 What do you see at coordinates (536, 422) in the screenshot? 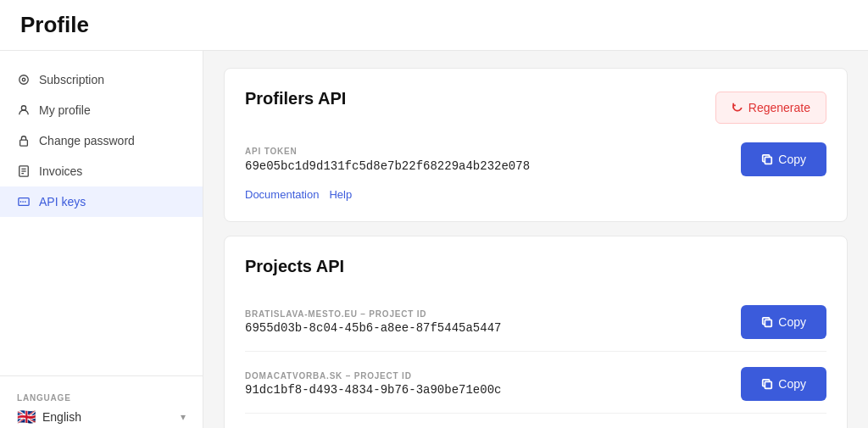
I see `project-row-2: HANDMADETVORBA.SK – PROJECT ID e04c1fe4-…` at bounding box center [536, 422].